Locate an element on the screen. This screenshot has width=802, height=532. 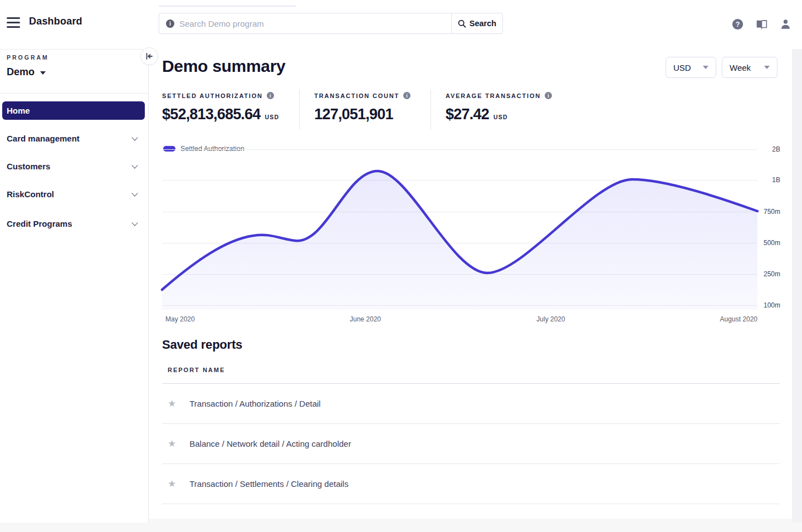
y-tick-1b: 1B is located at coordinates (770, 180).